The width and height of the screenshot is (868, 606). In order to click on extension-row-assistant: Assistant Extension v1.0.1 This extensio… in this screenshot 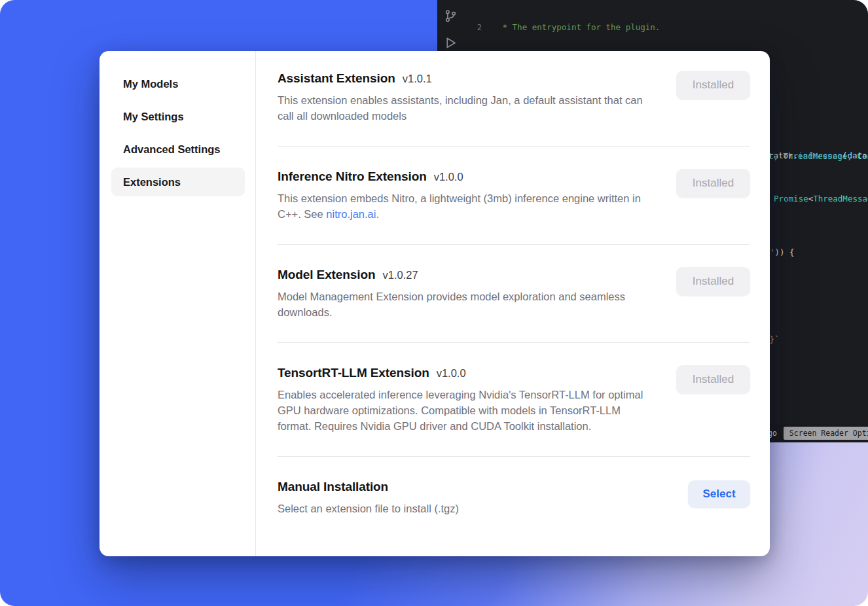, I will do `click(514, 99)`.